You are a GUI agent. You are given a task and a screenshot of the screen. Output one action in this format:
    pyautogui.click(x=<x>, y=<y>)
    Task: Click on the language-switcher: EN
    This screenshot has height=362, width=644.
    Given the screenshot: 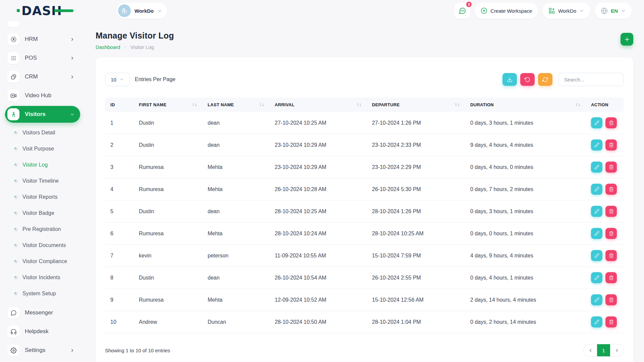 What is the action you would take?
    pyautogui.click(x=613, y=11)
    